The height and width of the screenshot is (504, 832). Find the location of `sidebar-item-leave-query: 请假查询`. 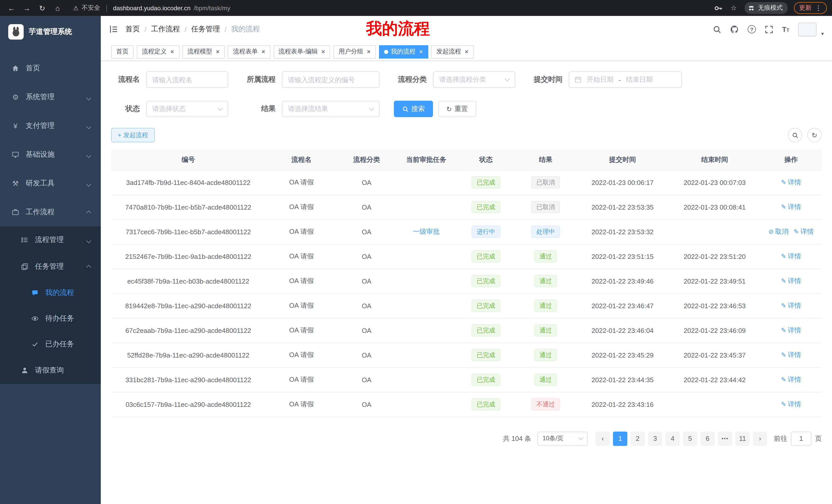

sidebar-item-leave-query: 请假查询 is located at coordinates (50, 370).